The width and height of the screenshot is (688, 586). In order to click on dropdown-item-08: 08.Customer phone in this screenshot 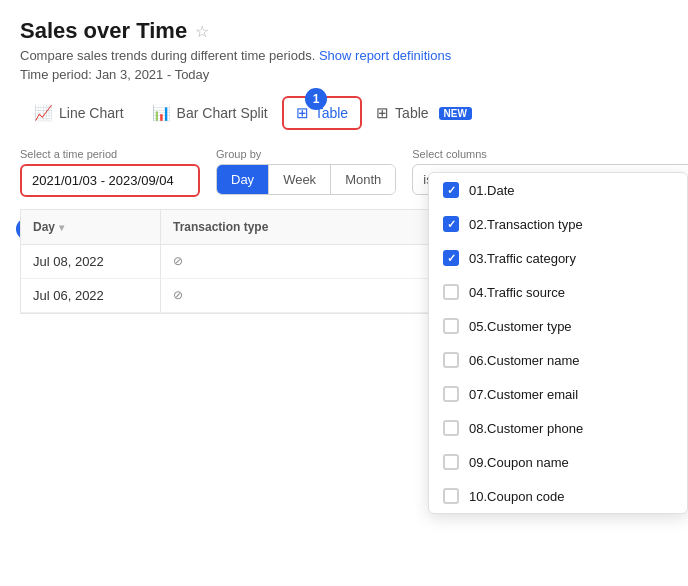, I will do `click(558, 428)`.